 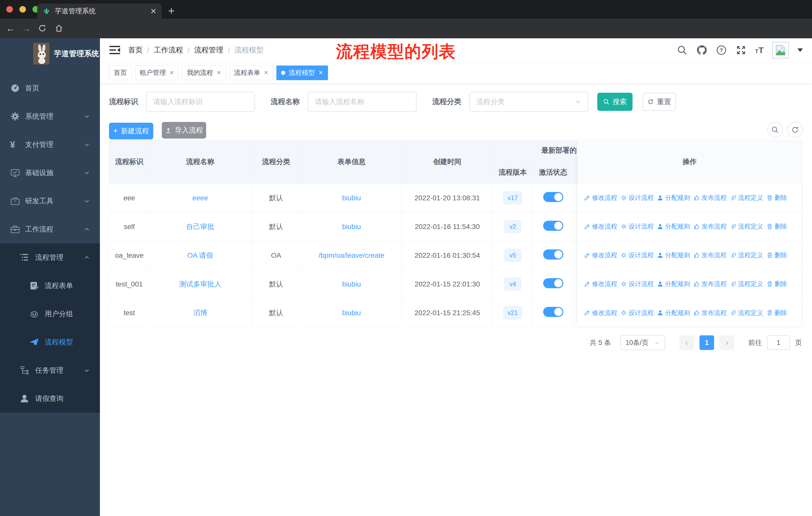 I want to click on sidebar-item-home: 首页, so click(x=50, y=88).